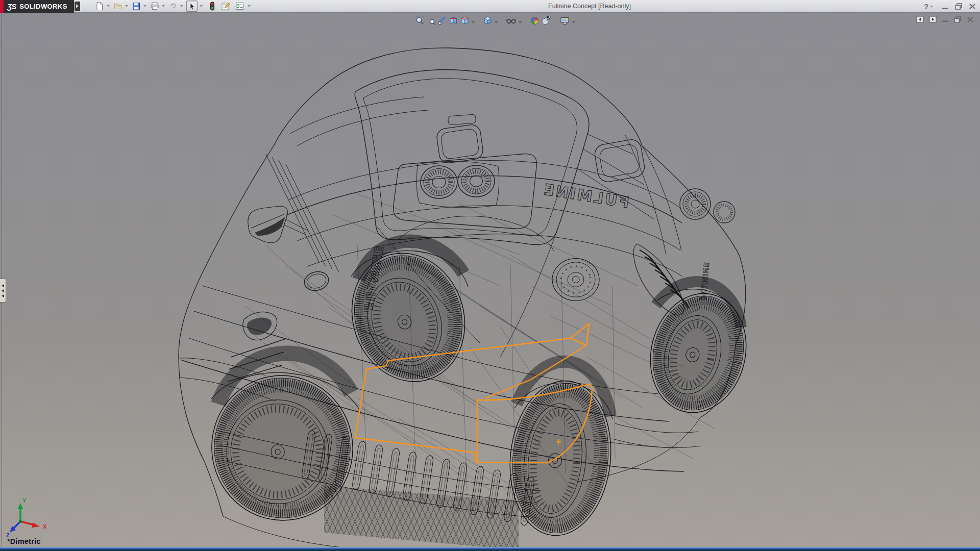 This screenshot has width=980, height=551. Describe the element at coordinates (442, 20) in the screenshot. I see `previous-view-button` at that location.